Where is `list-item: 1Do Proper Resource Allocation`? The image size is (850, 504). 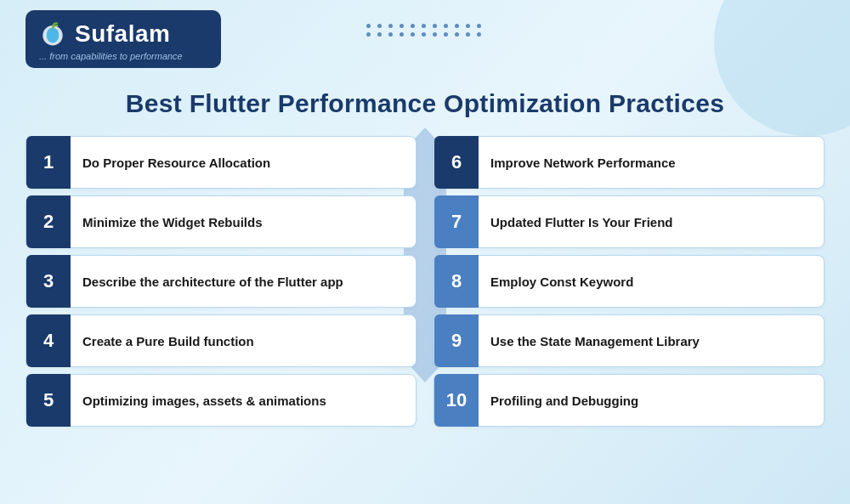 list-item: 1Do Proper Resource Allocation is located at coordinates (221, 162).